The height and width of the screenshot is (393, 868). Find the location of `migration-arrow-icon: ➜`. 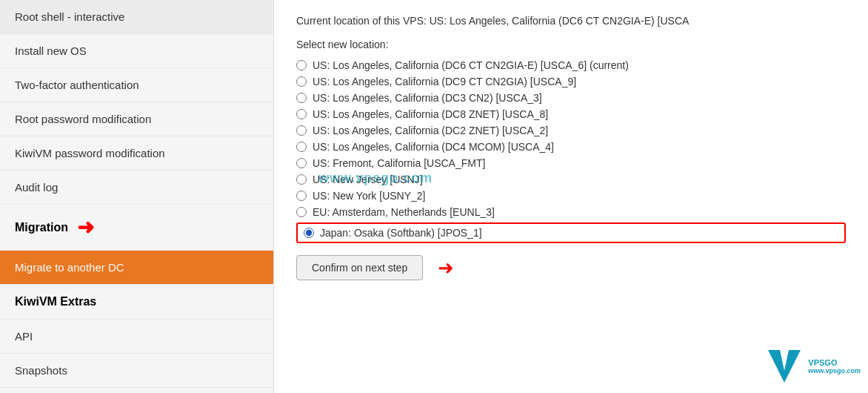

migration-arrow-icon: ➜ is located at coordinates (86, 227).